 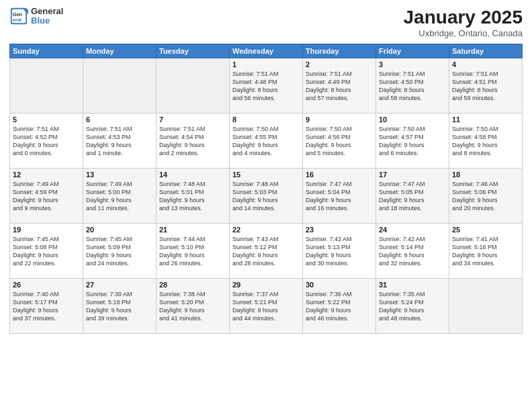 What do you see at coordinates (46, 230) in the screenshot?
I see `day-number: 19` at bounding box center [46, 230].